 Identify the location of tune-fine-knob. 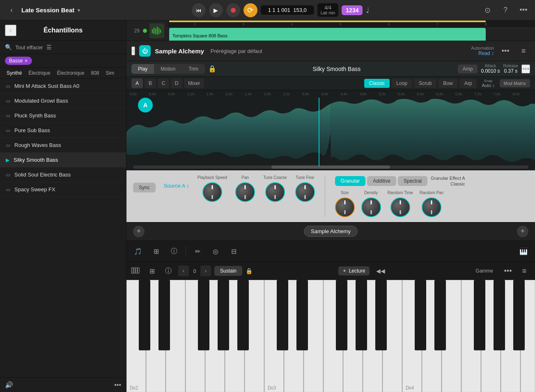
(305, 192).